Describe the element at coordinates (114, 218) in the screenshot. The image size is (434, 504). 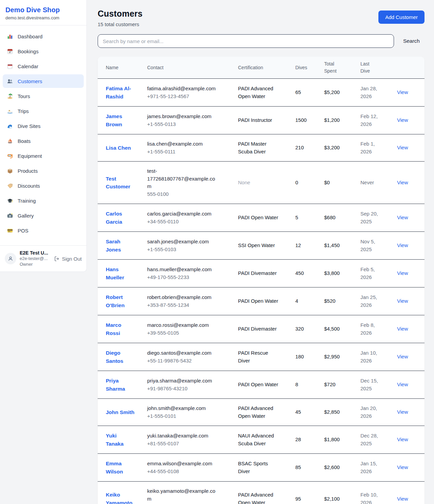
I see `customer-name-link: Carlos Garcia` at that location.